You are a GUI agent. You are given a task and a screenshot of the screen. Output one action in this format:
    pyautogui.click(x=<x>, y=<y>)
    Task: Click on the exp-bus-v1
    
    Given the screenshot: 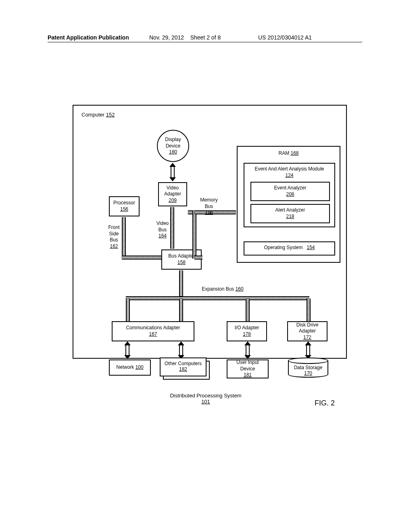 What is the action you would take?
    pyautogui.click(x=181, y=285)
    